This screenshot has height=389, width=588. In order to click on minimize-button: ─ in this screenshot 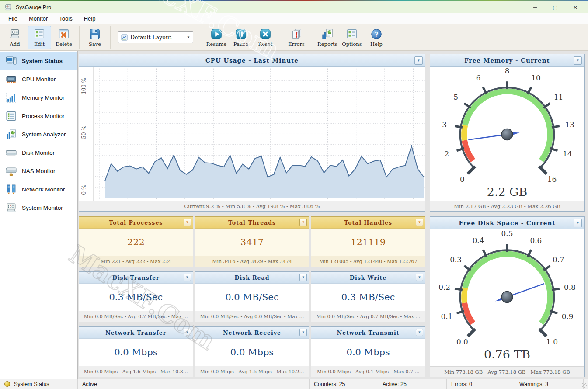, I will do `click(535, 7)`.